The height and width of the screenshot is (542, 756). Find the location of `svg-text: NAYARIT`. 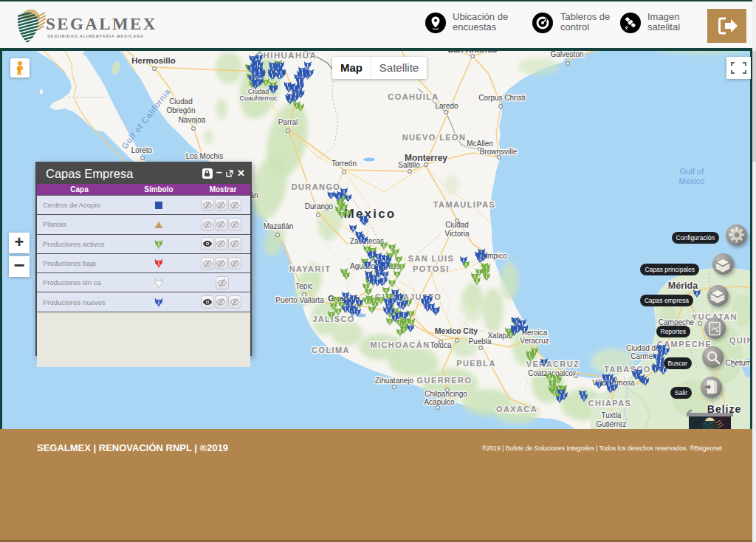

svg-text: NAYARIT is located at coordinates (310, 269).